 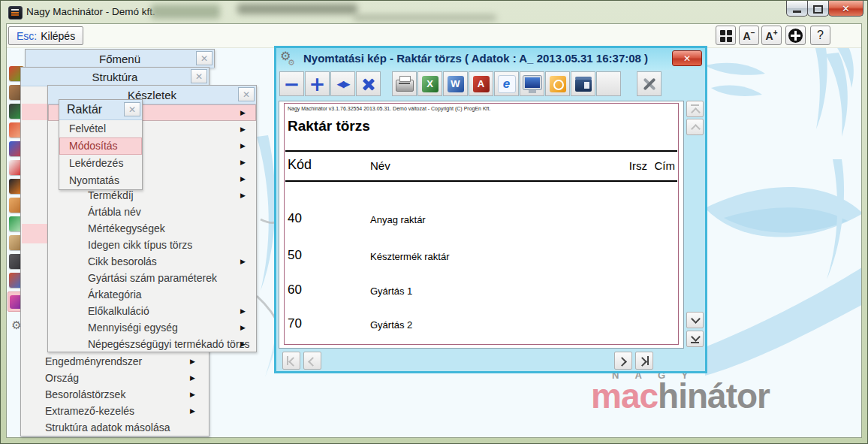 What do you see at coordinates (101, 144) in the screenshot?
I see `menu-window-raktar: Raktár ✕ Felvétel Módosítás Lekérdezés N…` at bounding box center [101, 144].